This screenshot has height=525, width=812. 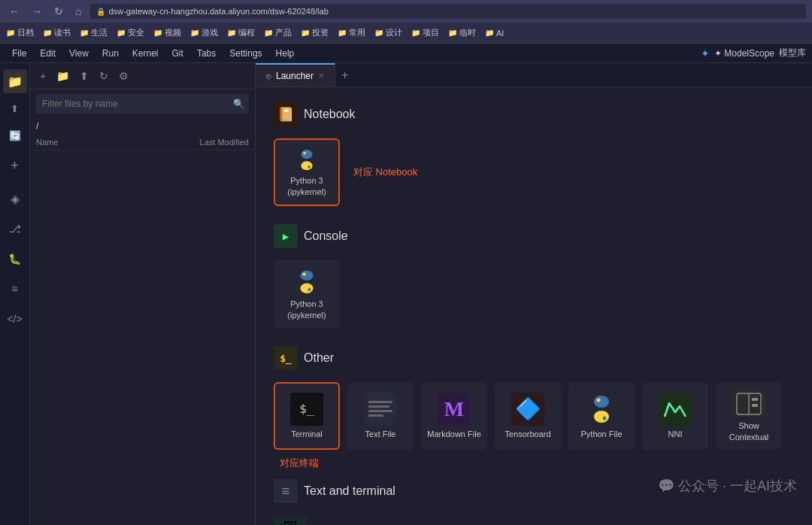 I want to click on python3-notebook-item: Python 3(ipykernel), so click(x=307, y=172).